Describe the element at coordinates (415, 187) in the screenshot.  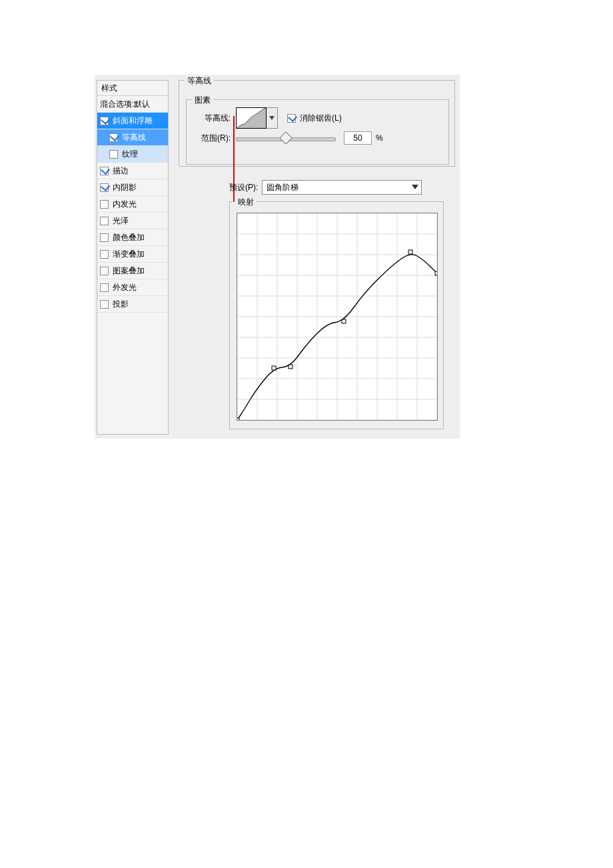
I see `chevron-down-icon` at that location.